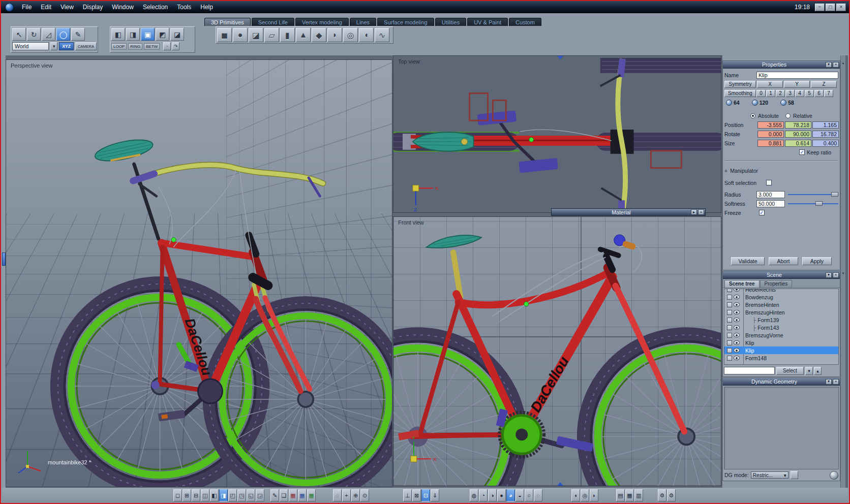 The width and height of the screenshot is (850, 504). What do you see at coordinates (215, 495) in the screenshot?
I see `layout-left-icon: ◧` at bounding box center [215, 495].